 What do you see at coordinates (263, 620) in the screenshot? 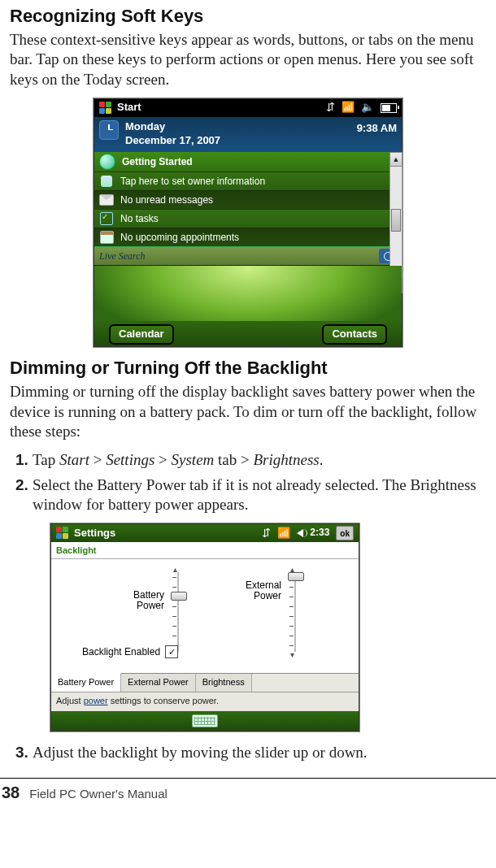
I see `external-slider-group: External Power ▴ ▾` at bounding box center [263, 620].